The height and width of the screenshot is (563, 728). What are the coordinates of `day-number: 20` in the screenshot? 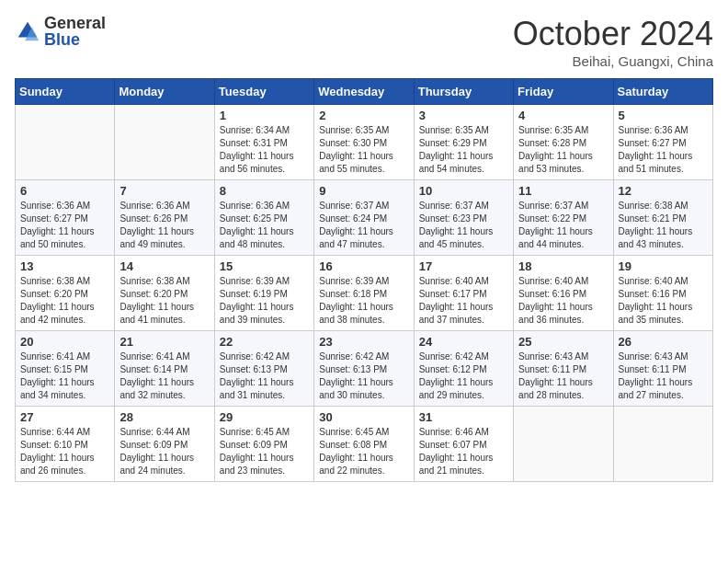 It's located at (64, 342).